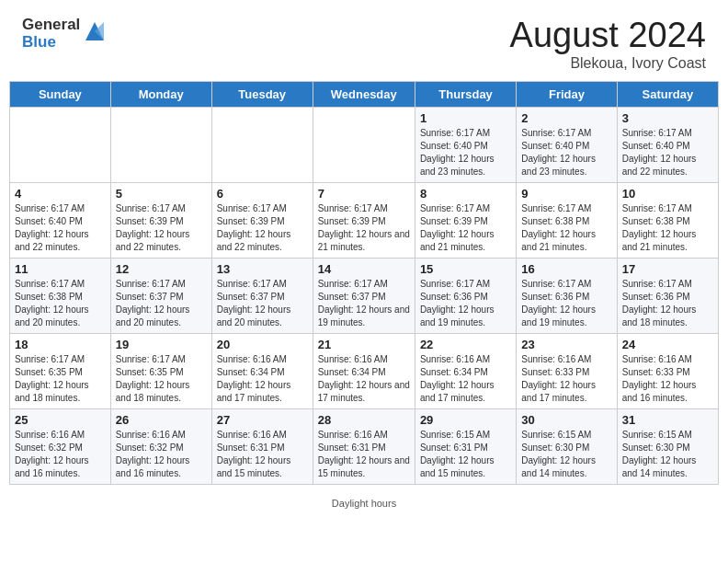 The height and width of the screenshot is (563, 728). Describe the element at coordinates (61, 193) in the screenshot. I see `day-number: 4` at that location.